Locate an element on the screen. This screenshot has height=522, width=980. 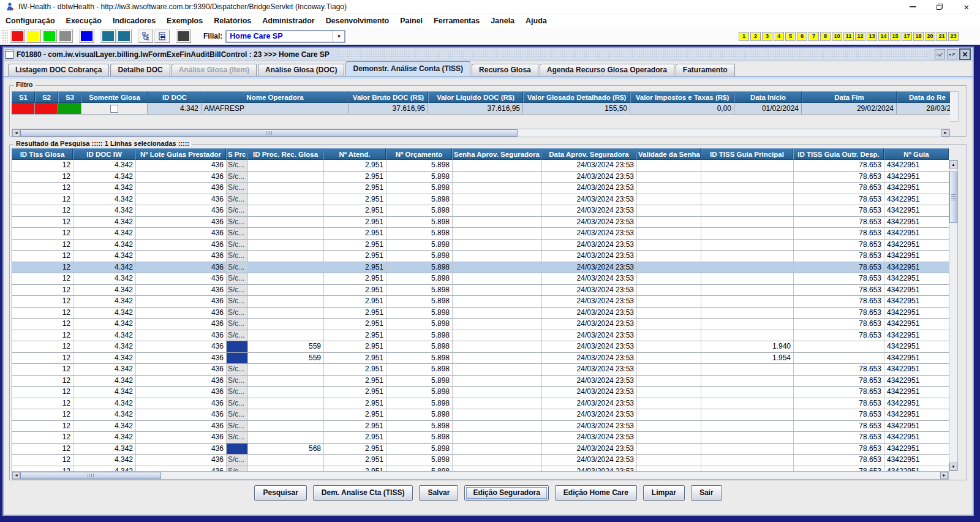
column-header-data-in-cio: Data Início is located at coordinates (768, 97).